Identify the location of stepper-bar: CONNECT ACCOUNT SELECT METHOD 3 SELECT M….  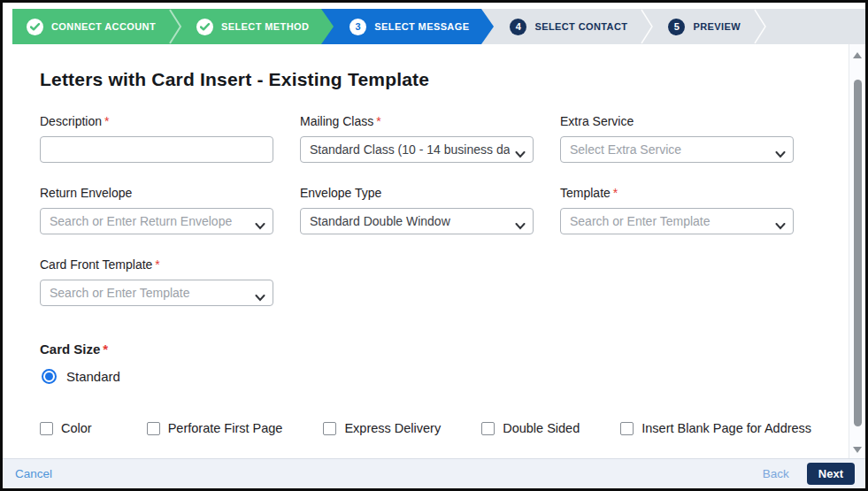
(434, 23).